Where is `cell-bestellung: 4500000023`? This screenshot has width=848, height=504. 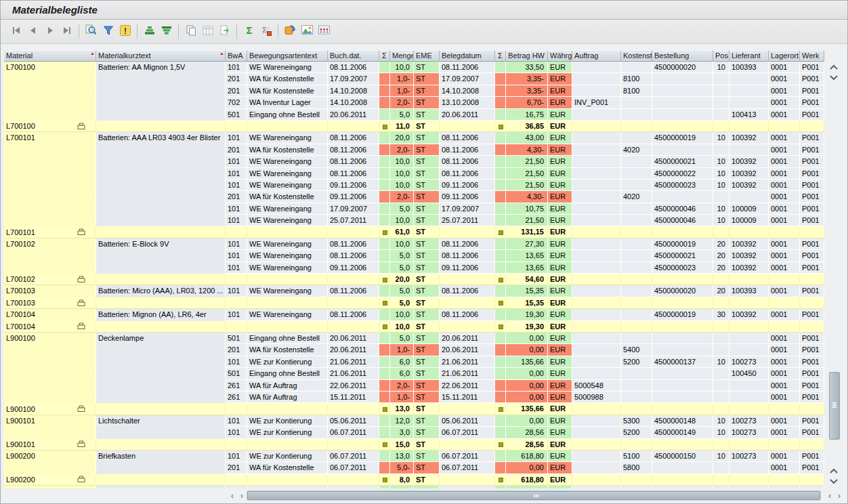 cell-bestellung: 4500000023 is located at coordinates (683, 186).